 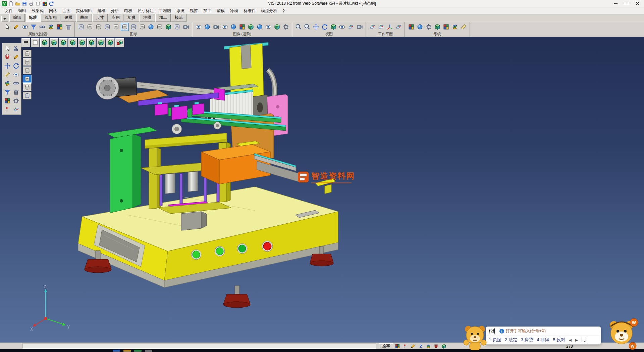 What do you see at coordinates (92, 43) in the screenshot?
I see `view-top-cube-button` at bounding box center [92, 43].